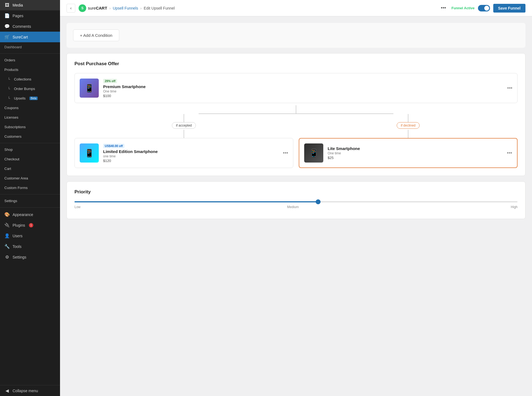 The width and height of the screenshot is (532, 396). Describe the element at coordinates (22, 26) in the screenshot. I see `sidebar-item-label: Comments` at that location.